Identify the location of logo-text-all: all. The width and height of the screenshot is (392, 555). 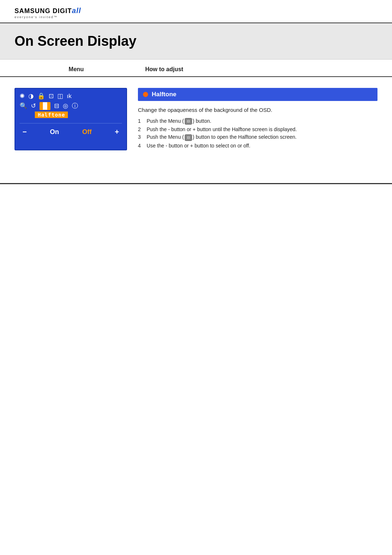
(76, 11).